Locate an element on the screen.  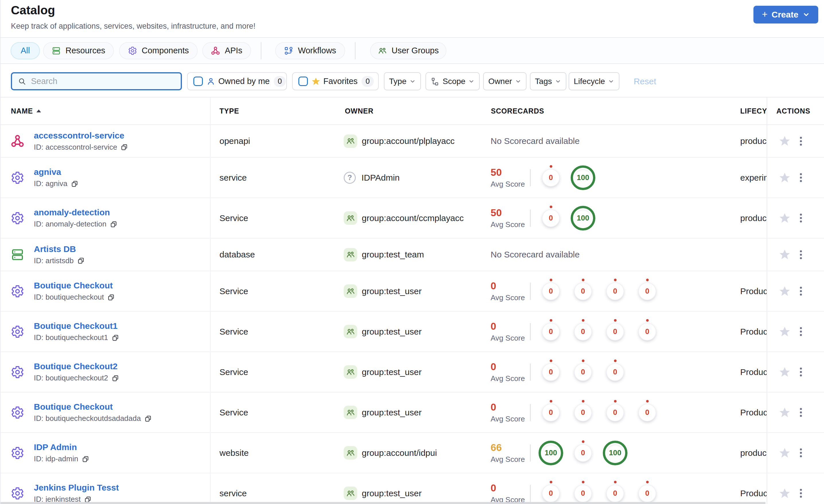
tab-workflows: Workflows is located at coordinates (310, 51).